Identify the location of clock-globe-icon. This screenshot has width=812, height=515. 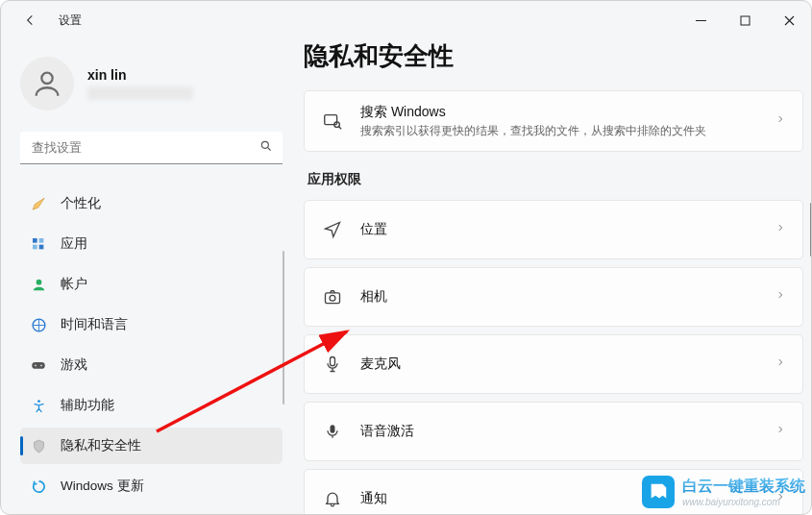
(38, 325).